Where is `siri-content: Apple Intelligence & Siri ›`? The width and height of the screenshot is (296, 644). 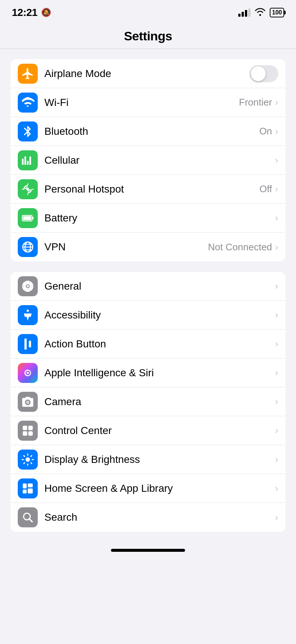
siri-content: Apple Intelligence & Siri › is located at coordinates (161, 373).